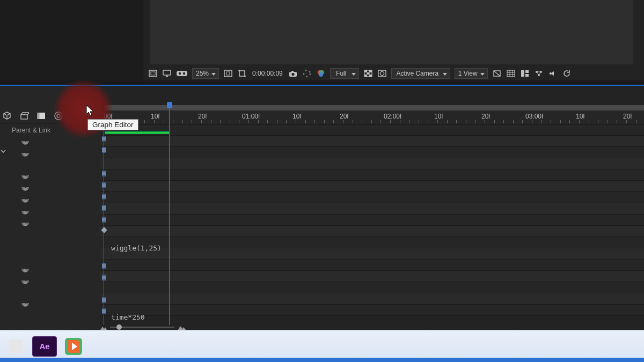 This screenshot has height=362, width=644. I want to click on vr-goggles-icon, so click(182, 73).